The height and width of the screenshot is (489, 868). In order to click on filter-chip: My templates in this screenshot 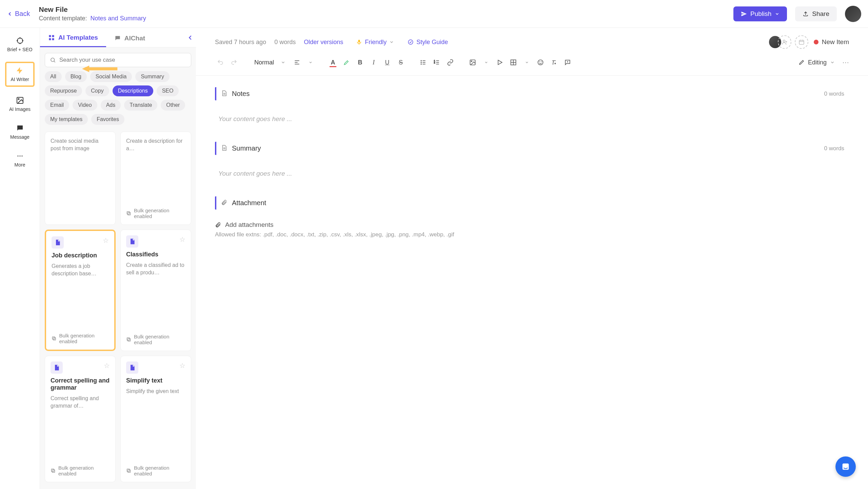, I will do `click(66, 119)`.